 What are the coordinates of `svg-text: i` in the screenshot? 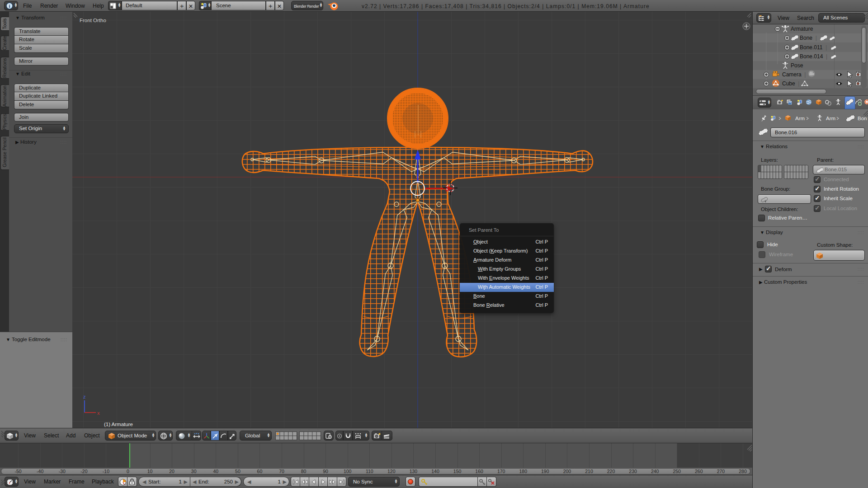 It's located at (9, 6).